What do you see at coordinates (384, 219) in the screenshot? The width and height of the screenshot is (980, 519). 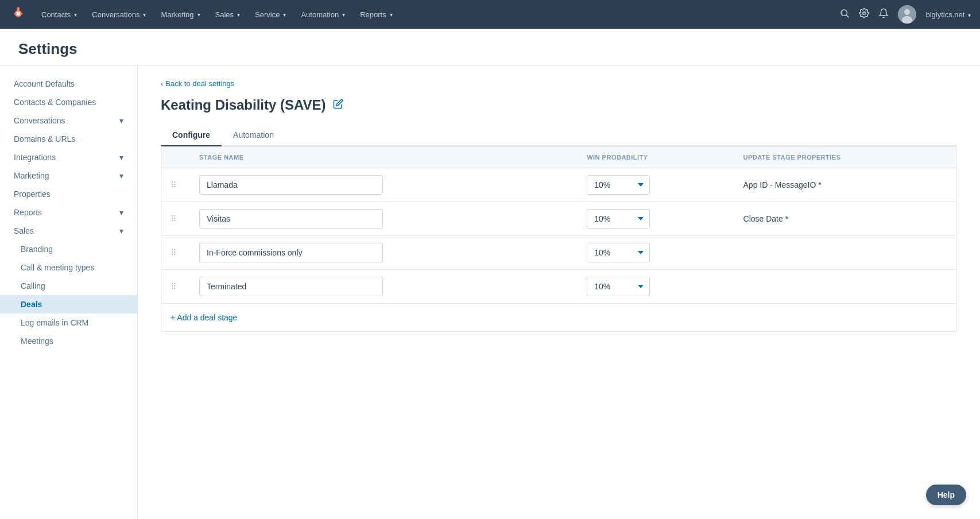 I see `stage-name-cell-visitas` at bounding box center [384, 219].